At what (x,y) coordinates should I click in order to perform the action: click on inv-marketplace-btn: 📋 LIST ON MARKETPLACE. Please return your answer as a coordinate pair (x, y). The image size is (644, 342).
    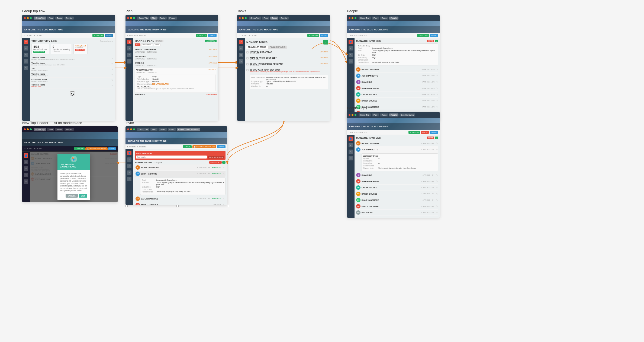
    Looking at the image, I should click on (204, 147).